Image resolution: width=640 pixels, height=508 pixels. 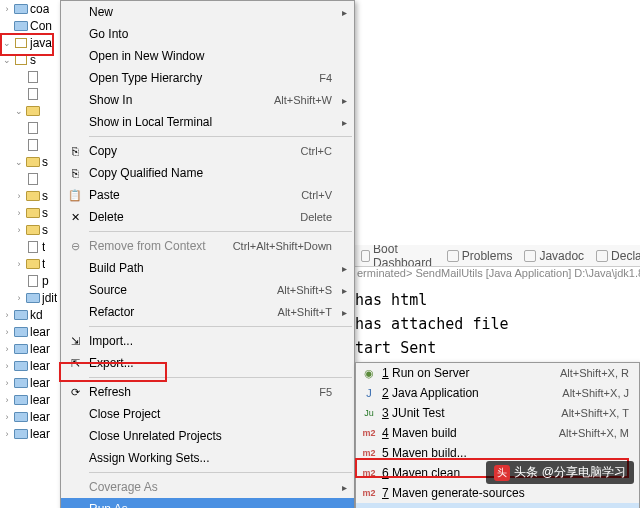 What do you see at coordinates (208, 151) in the screenshot?
I see `menu-item-copy: ⎘CopyCtrl+C` at bounding box center [208, 151].